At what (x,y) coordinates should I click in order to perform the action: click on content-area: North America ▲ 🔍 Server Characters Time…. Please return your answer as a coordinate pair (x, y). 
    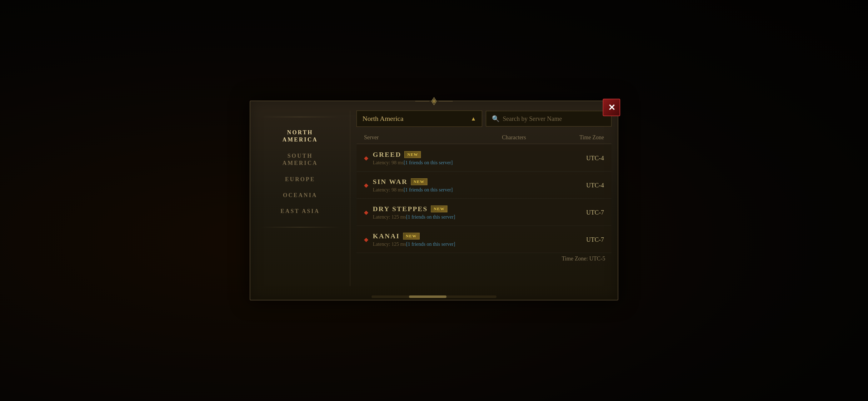
    Looking at the image, I should click on (484, 198).